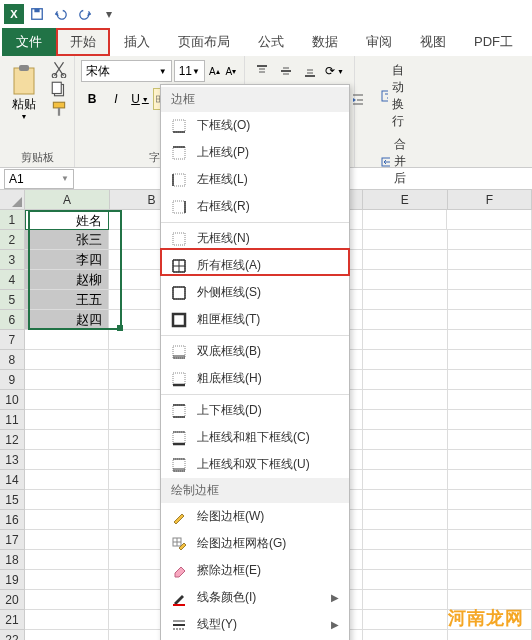  Describe the element at coordinates (433, 42) in the screenshot. I see `tab-view: 视图` at that location.